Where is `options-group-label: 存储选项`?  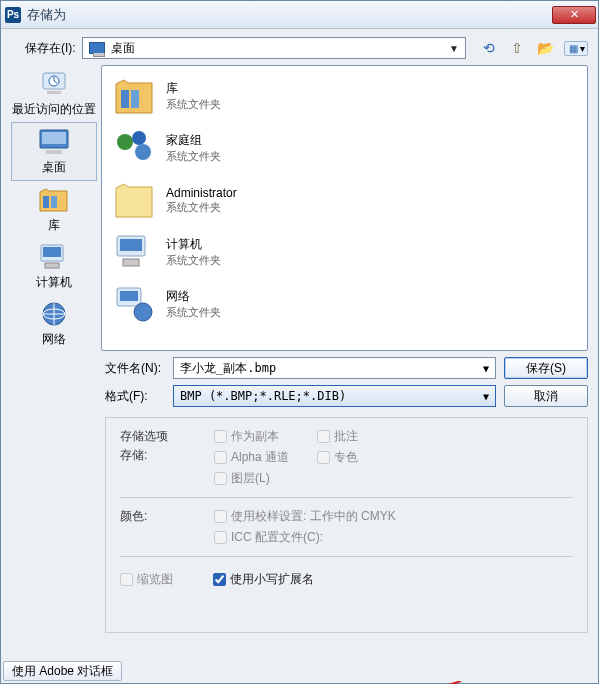 options-group-label: 存储选项 is located at coordinates (153, 436).